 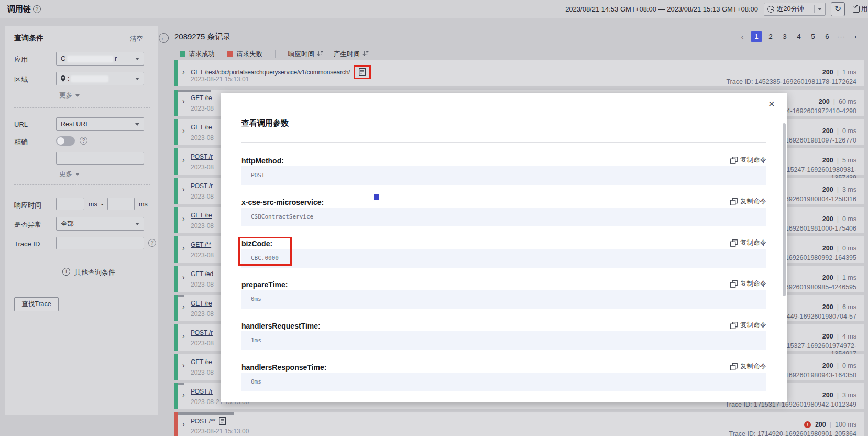 What do you see at coordinates (100, 79) in the screenshot?
I see `region-select: :` at bounding box center [100, 79].